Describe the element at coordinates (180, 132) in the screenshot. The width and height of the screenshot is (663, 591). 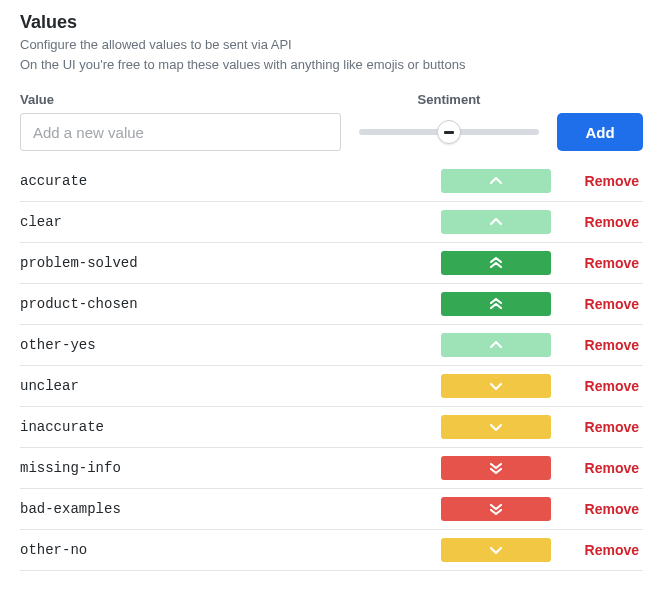
I see `value-input` at that location.